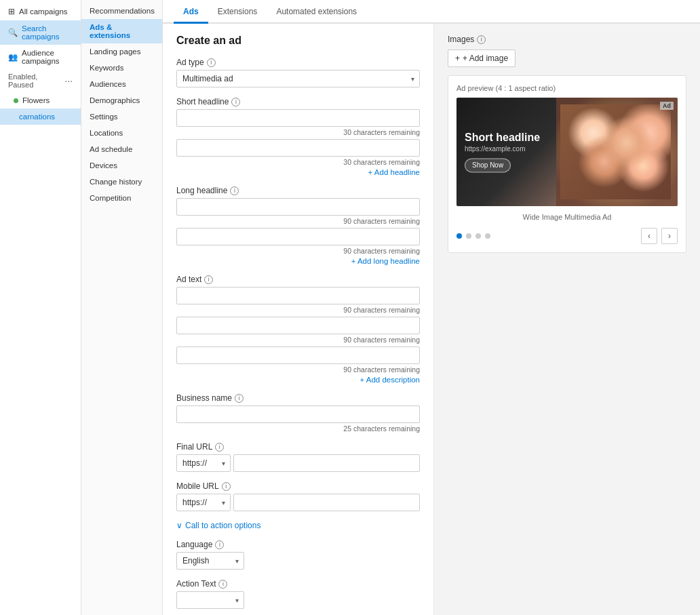 This screenshot has width=700, height=615. What do you see at coordinates (298, 225) in the screenshot?
I see `long-headline-group: Long headline i 90 characters remaining …` at bounding box center [298, 225].